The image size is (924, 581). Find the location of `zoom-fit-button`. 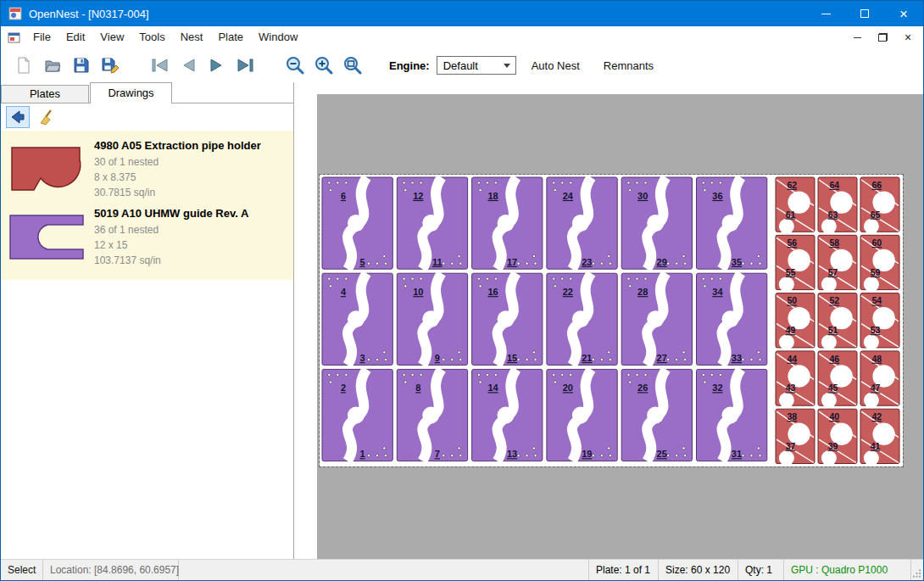

zoom-fit-button is located at coordinates (353, 65).